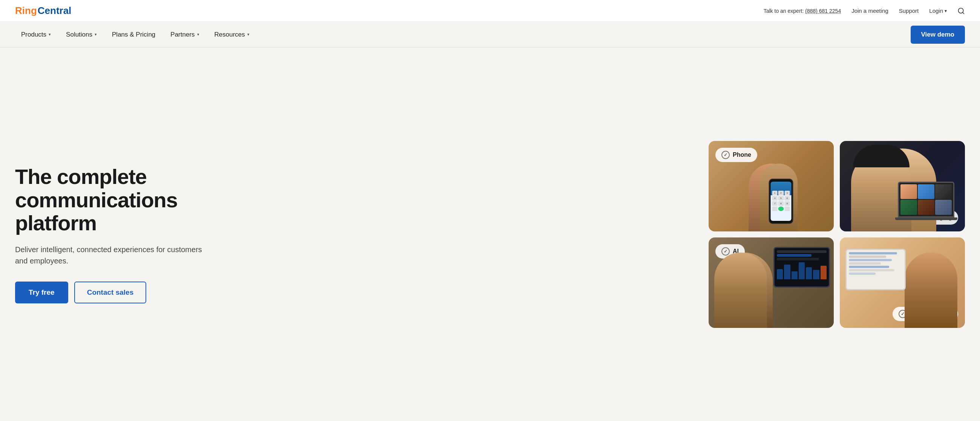 The image size is (980, 421). I want to click on view-demo-button: View demo, so click(938, 35).